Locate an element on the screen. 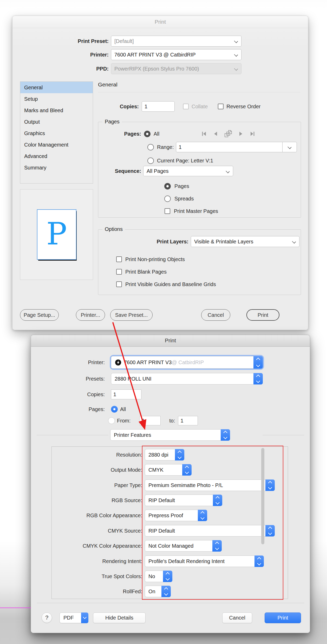 This screenshot has height=644, width=327. hide-details-button: Hide Details is located at coordinates (119, 618).